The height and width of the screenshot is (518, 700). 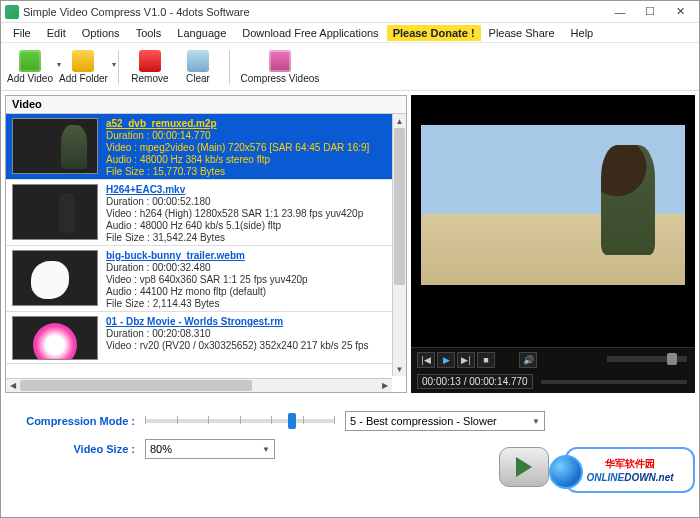 I want to click on scroll-down-arrow-icon: ▼, so click(x=400, y=369).